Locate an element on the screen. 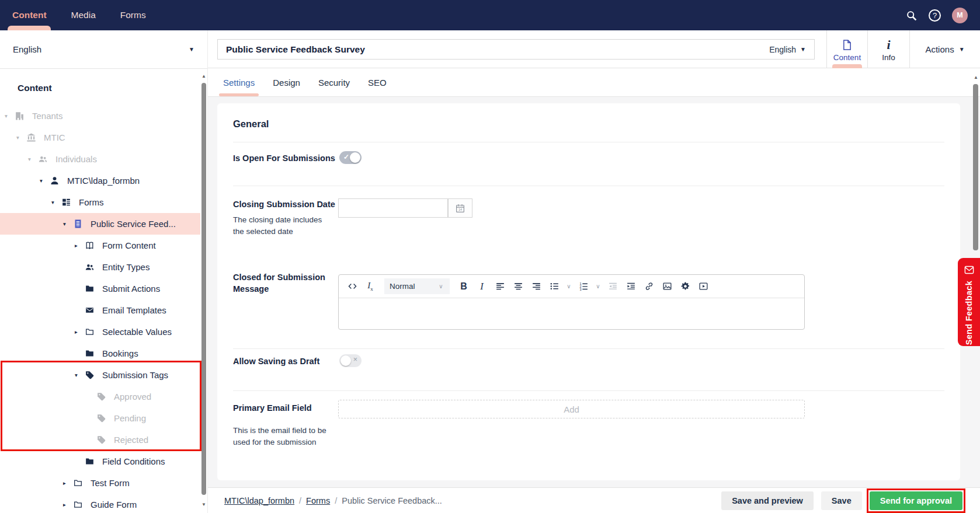 The width and height of the screenshot is (980, 513). save-button: Save is located at coordinates (842, 501).